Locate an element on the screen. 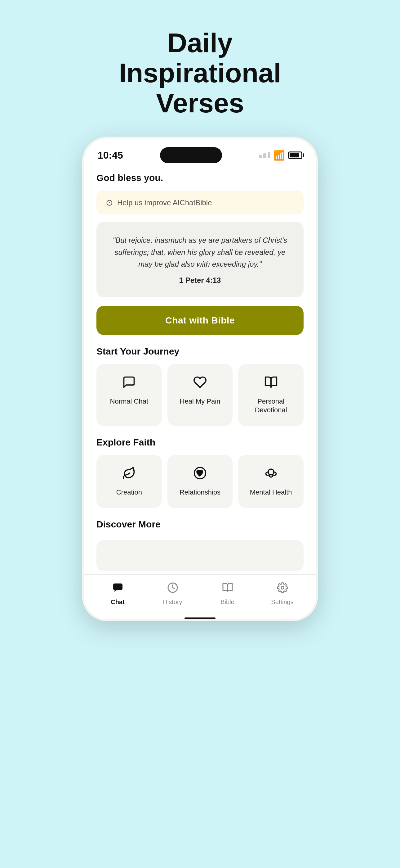 This screenshot has width=400, height=868. status-bar: 10:45 📶 is located at coordinates (200, 152).